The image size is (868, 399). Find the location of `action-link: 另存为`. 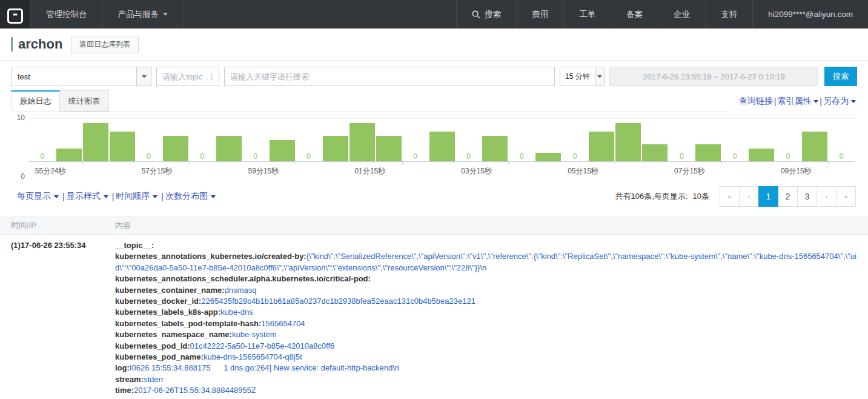

action-link: 另存为 is located at coordinates (836, 101).